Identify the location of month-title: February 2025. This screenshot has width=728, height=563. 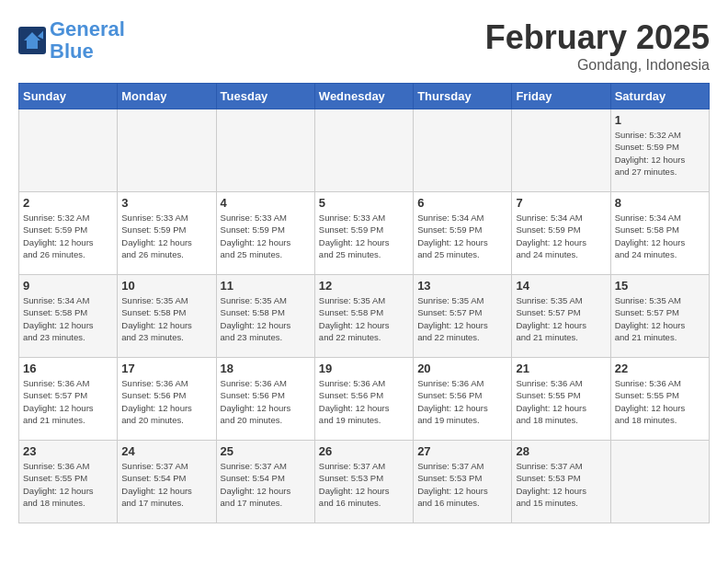
(597, 38).